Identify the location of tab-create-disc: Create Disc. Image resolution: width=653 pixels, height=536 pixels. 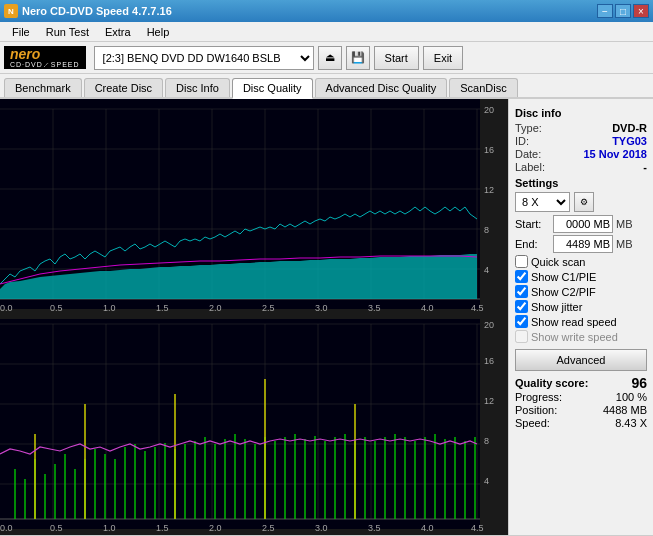
(124, 88).